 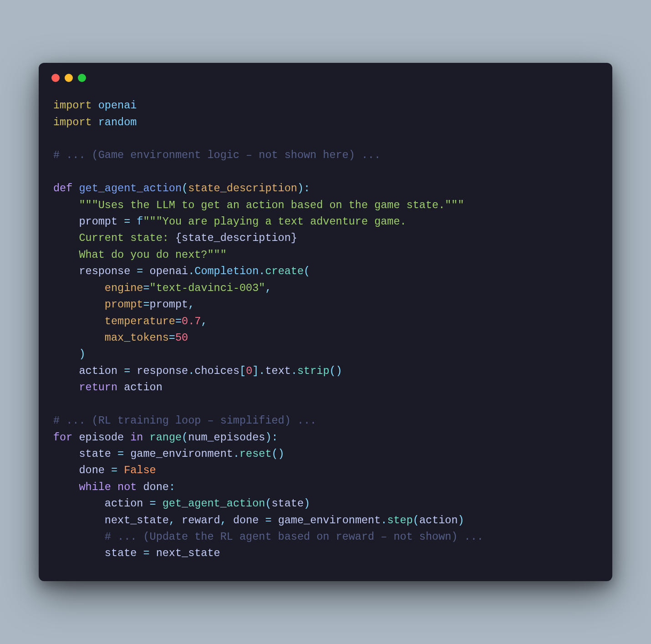 I want to click on kw-for: for, so click(x=63, y=437).